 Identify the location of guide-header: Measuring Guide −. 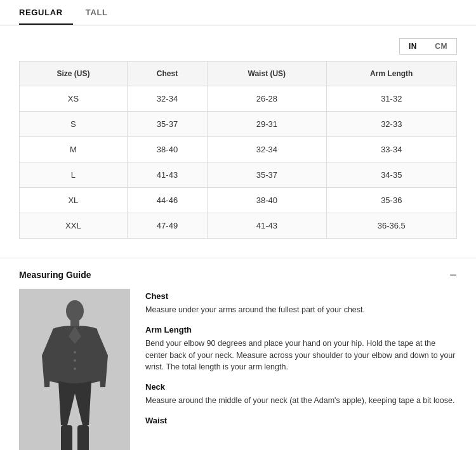
(238, 274).